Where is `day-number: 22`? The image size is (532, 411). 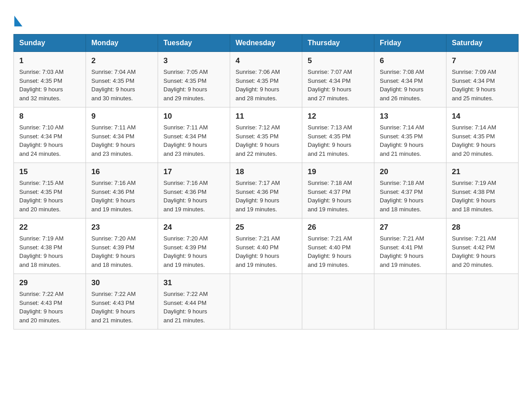 day-number: 22 is located at coordinates (50, 227).